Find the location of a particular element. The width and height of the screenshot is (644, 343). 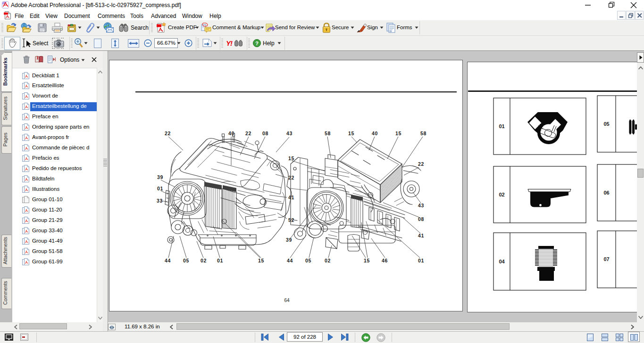

svg-text: 04 is located at coordinates (502, 261).